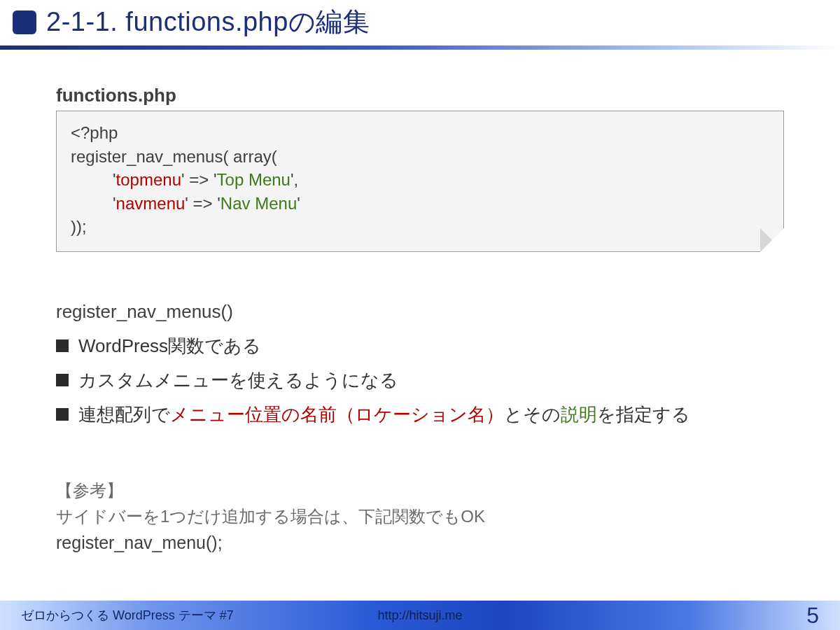 This screenshot has width=840, height=630. What do you see at coordinates (420, 157) in the screenshot?
I see `code-line: register_nav_menus( array(` at bounding box center [420, 157].